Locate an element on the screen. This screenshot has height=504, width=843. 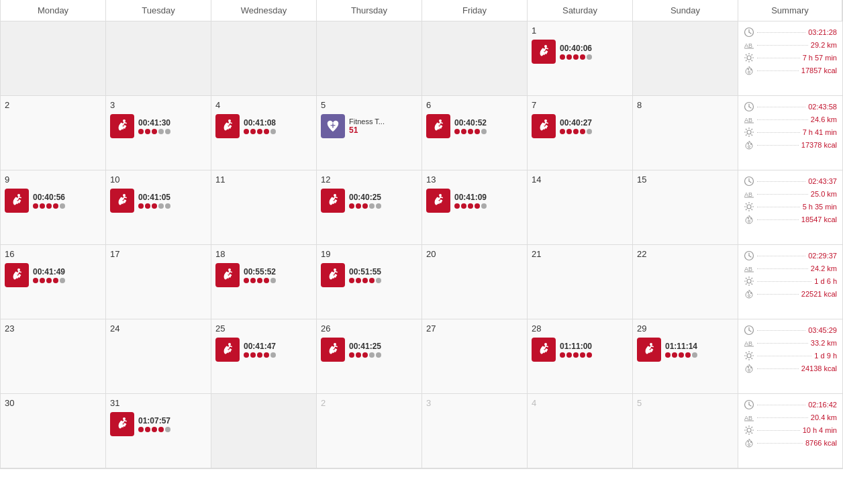
flame-icon is located at coordinates (749, 70).